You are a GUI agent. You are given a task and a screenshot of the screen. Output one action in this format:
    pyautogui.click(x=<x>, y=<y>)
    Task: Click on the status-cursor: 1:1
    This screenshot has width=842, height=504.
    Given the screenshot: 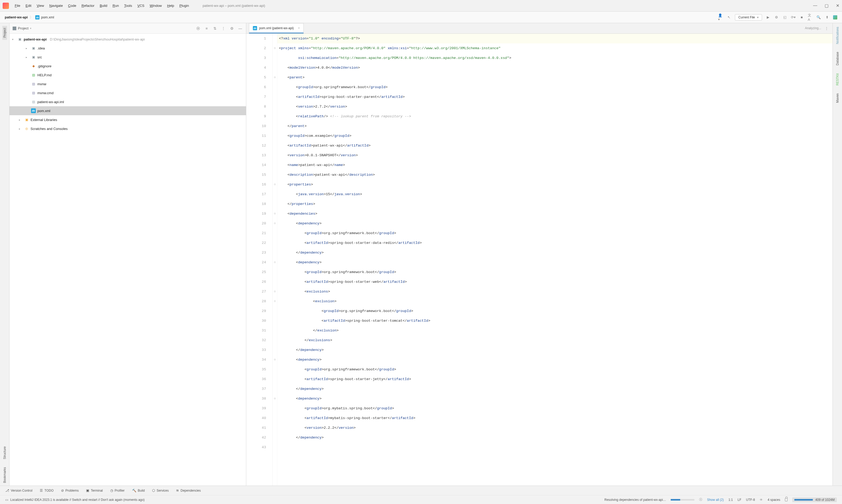 What is the action you would take?
    pyautogui.click(x=731, y=500)
    